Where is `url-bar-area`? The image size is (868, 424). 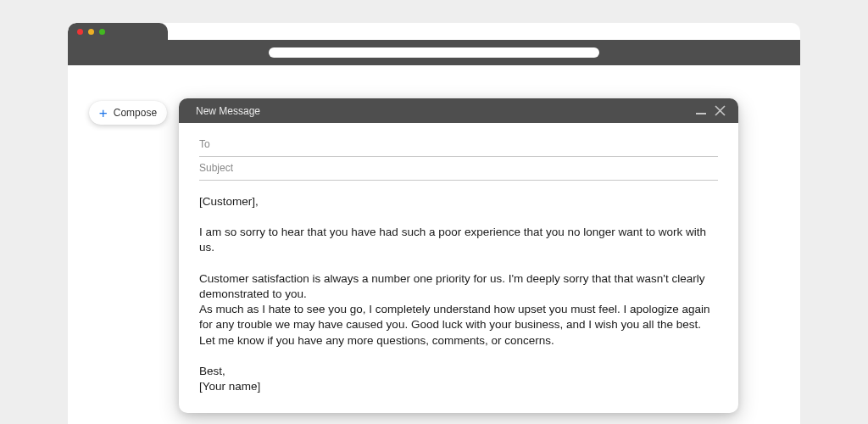 url-bar-area is located at coordinates (434, 53).